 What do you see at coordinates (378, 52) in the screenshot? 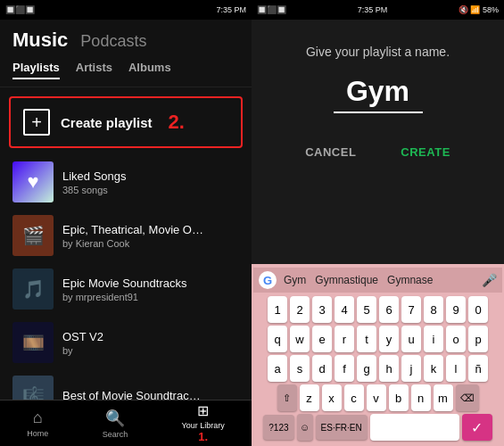
I see `dialog-prompt: Give your playlist a name.` at bounding box center [378, 52].